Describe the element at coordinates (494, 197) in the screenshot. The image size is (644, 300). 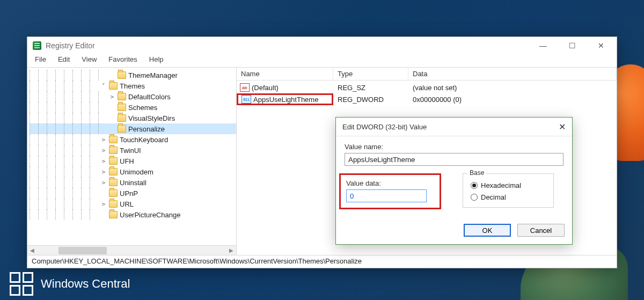
I see `radio-dec-label: Decimal` at that location.